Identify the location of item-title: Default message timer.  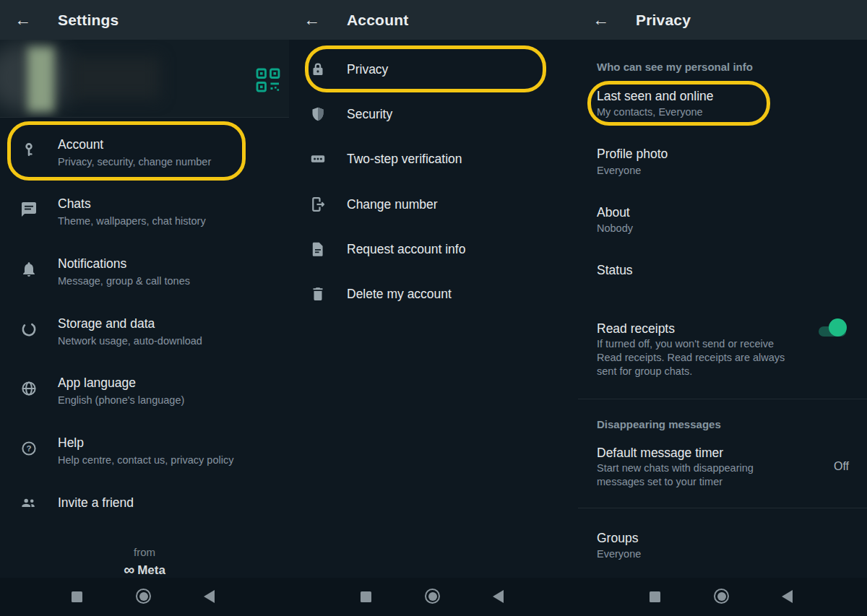
(660, 453).